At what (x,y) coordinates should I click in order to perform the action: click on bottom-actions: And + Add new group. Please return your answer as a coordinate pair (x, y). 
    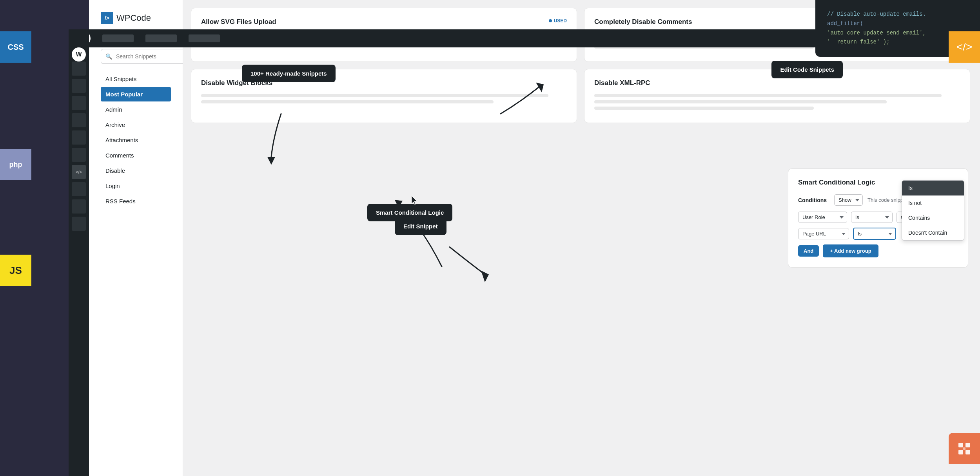
    Looking at the image, I should click on (878, 251).